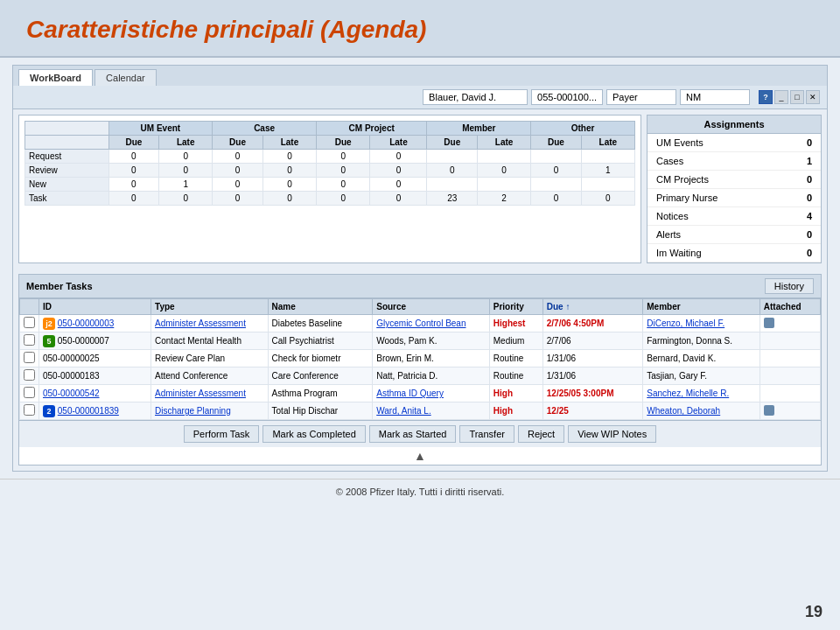  What do you see at coordinates (222, 434) in the screenshot?
I see `perform-task-button: Perform Task` at bounding box center [222, 434].